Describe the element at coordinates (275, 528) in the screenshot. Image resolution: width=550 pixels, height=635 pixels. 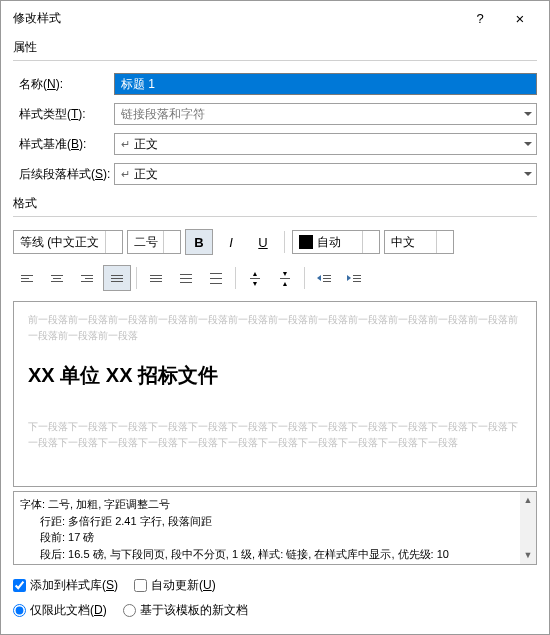
I see `description-box: 字体: 二号, 加粗, 字距调整二号 行距: 多倍行距 2.41 字行, 段落间…` at that location.